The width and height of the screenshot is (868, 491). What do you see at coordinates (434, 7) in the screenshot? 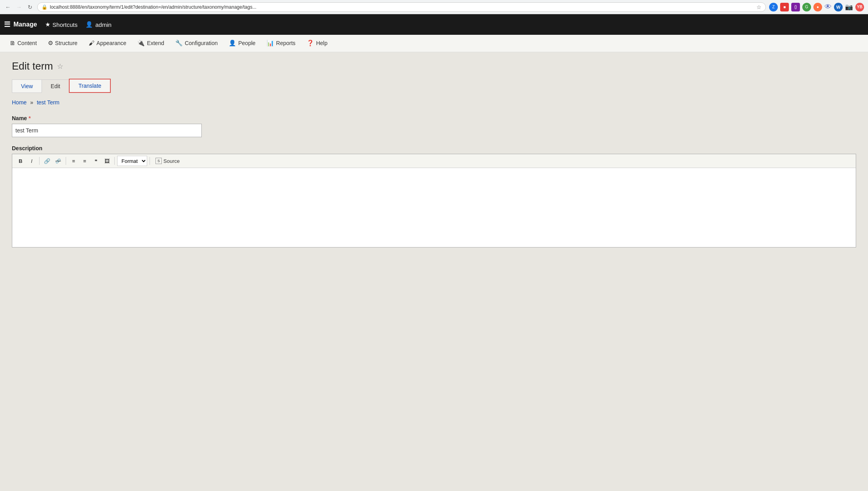
I see `browser-chrome: ← → ↻ 🔒 localhost:8888/en/taxonomy/term/…` at bounding box center [434, 7].